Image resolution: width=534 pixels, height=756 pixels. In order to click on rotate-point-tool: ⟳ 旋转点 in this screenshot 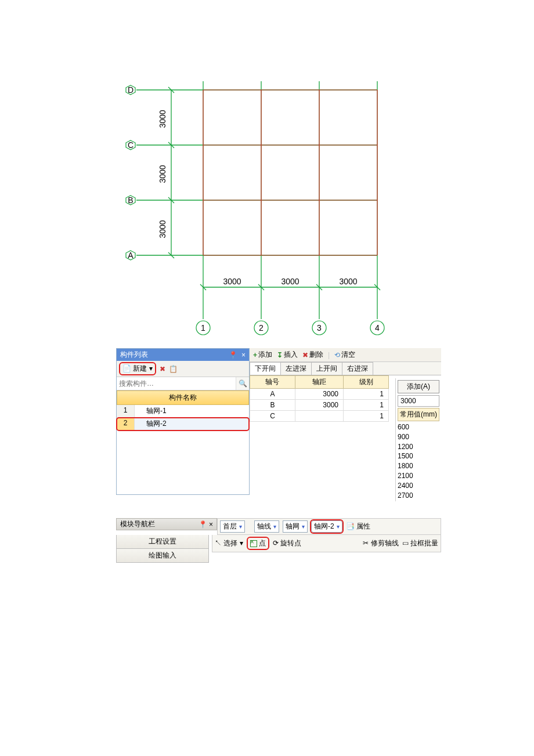, I will do `click(287, 543)`.